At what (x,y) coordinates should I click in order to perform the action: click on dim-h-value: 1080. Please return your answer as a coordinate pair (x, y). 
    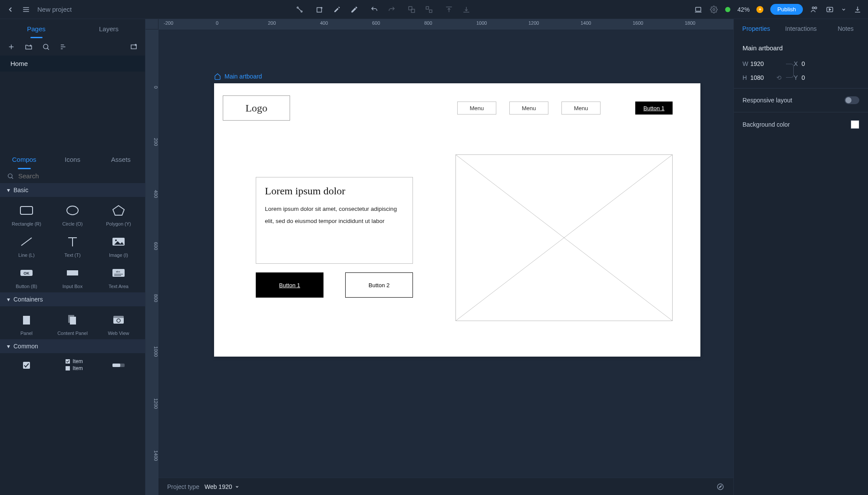
    Looking at the image, I should click on (763, 78).